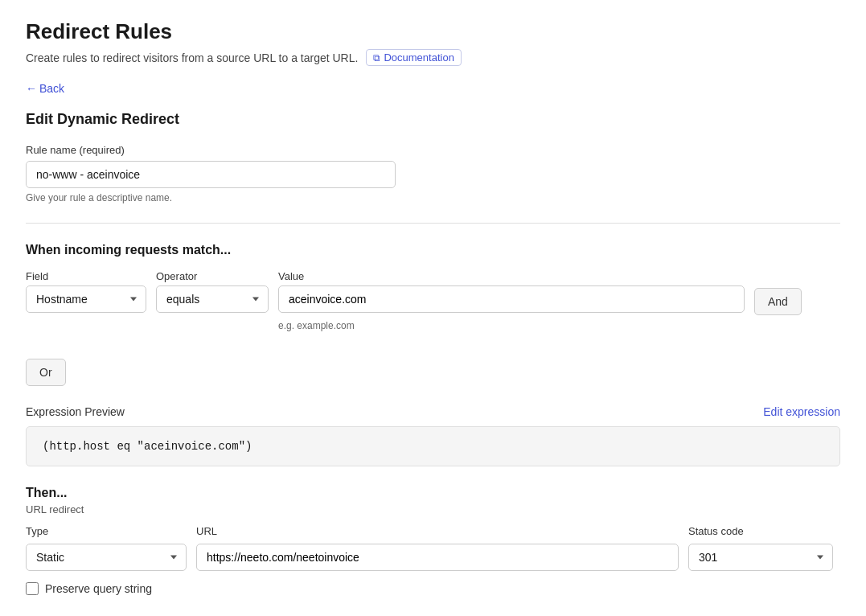  I want to click on type-group: Type Static Dynamic, so click(106, 548).